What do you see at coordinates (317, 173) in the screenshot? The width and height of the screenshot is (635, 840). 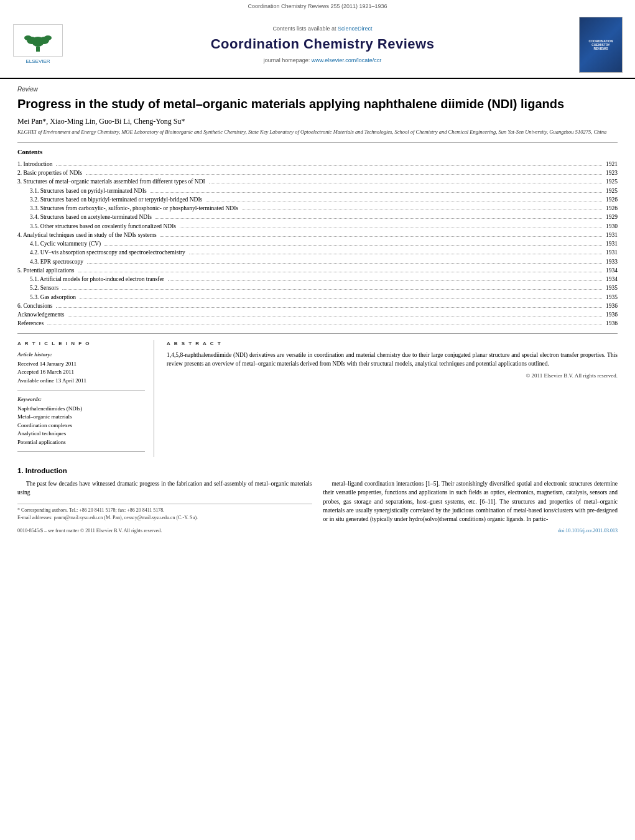 I see `toc-row: 2. Basic properties of NDIs 1923` at bounding box center [317, 173].